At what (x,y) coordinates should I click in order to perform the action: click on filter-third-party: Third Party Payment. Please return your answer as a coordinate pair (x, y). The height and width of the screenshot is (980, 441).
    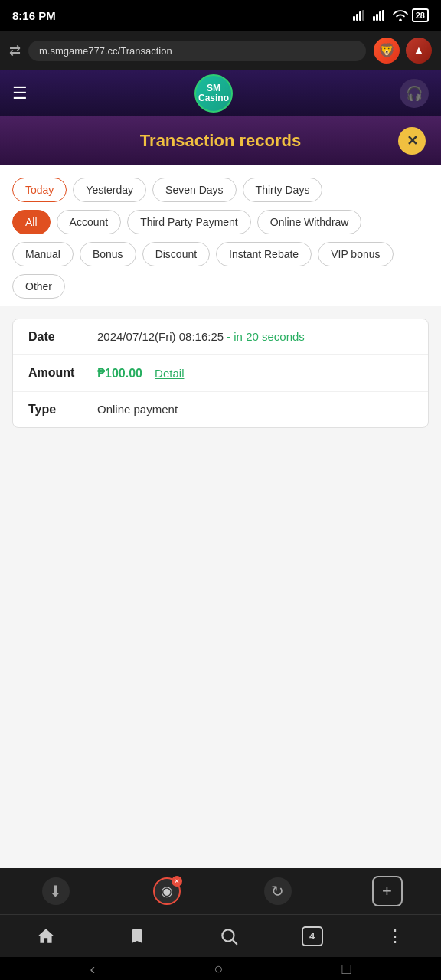
    Looking at the image, I should click on (189, 222).